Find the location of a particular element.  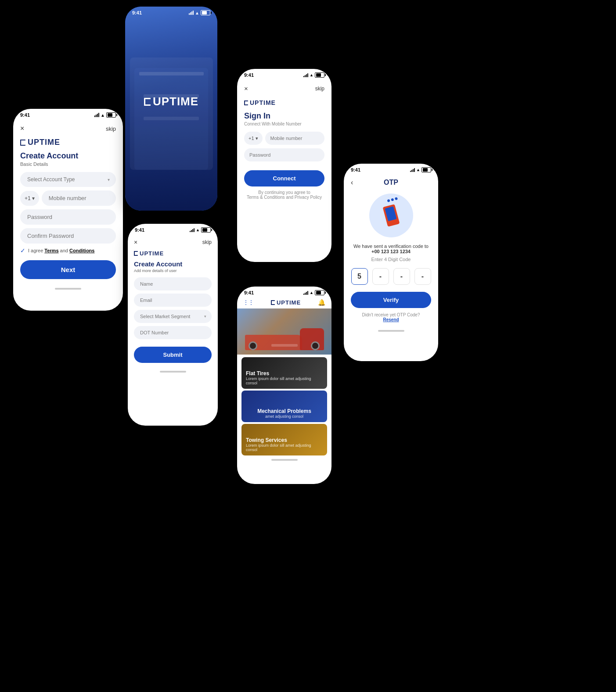

close-button-1: × is located at coordinates (22, 129).